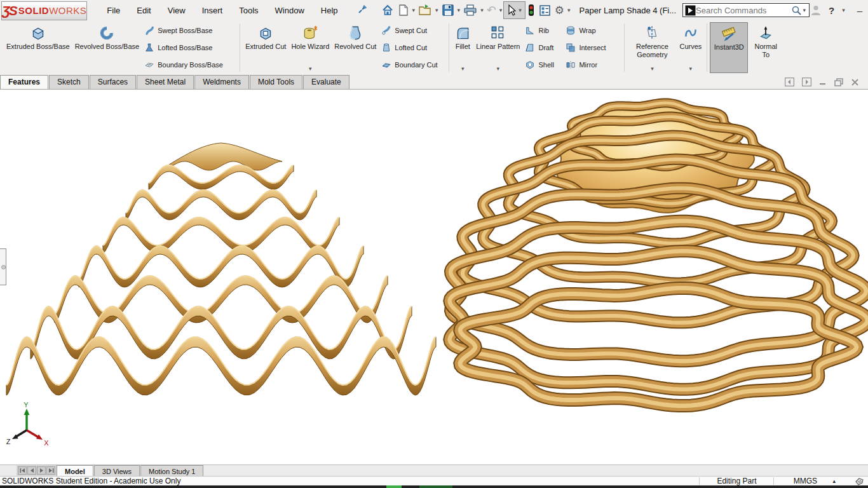 This screenshot has width=868, height=488. I want to click on tab-motion-study-1: Motion Study 1, so click(172, 470).